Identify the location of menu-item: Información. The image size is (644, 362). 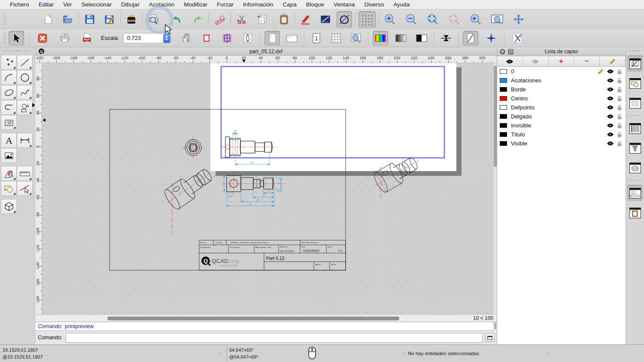
(258, 5).